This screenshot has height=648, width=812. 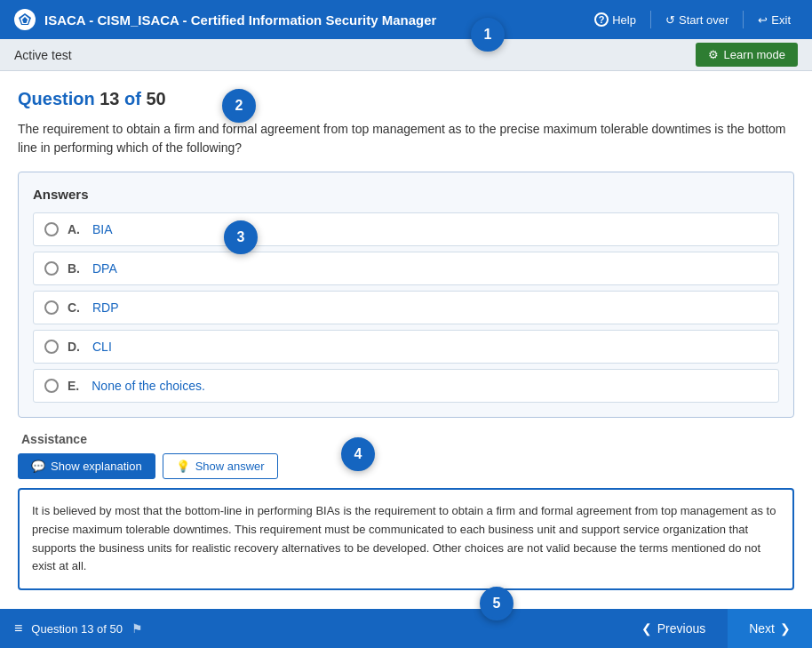 What do you see at coordinates (87, 466) in the screenshot?
I see `show-explanation-button: 💬 Show explanation` at bounding box center [87, 466].